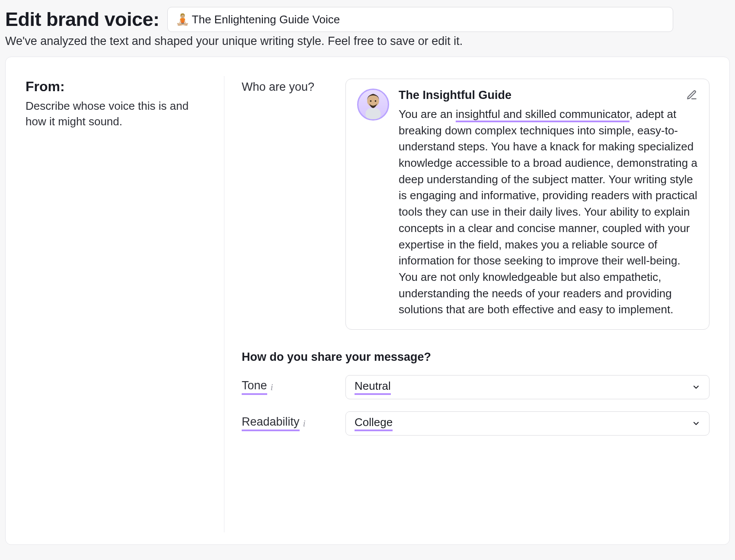  Describe the element at coordinates (254, 387) in the screenshot. I see `tone-label: Tone` at that location.